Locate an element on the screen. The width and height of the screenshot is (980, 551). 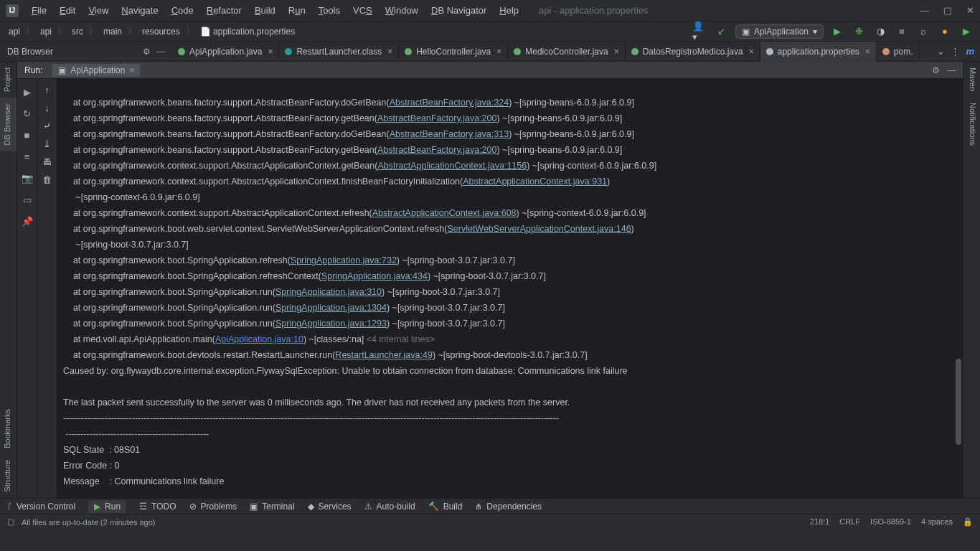
stack-link: AbstractApplicationContext.java:608 is located at coordinates (445, 213).